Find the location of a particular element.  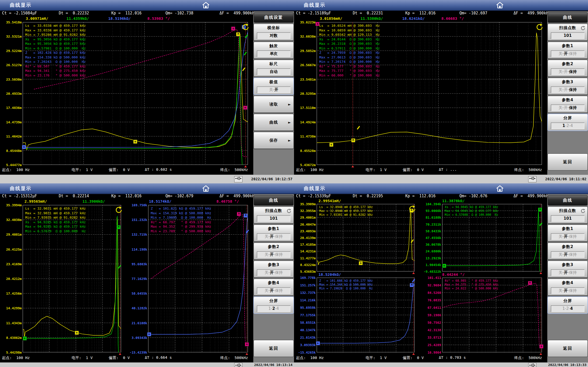

y-axis-tick-label: 92.9684 is located at coordinates (430, 285).